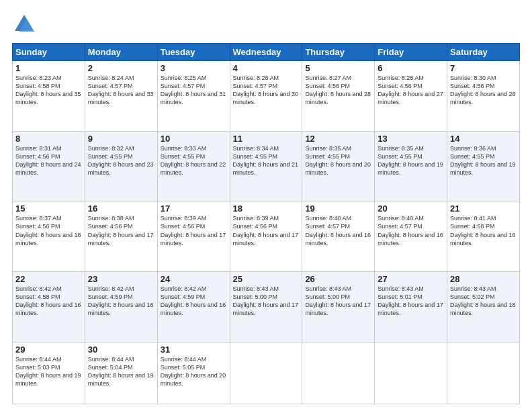 The width and height of the screenshot is (532, 411). What do you see at coordinates (339, 208) in the screenshot?
I see `day-number: 19` at bounding box center [339, 208].